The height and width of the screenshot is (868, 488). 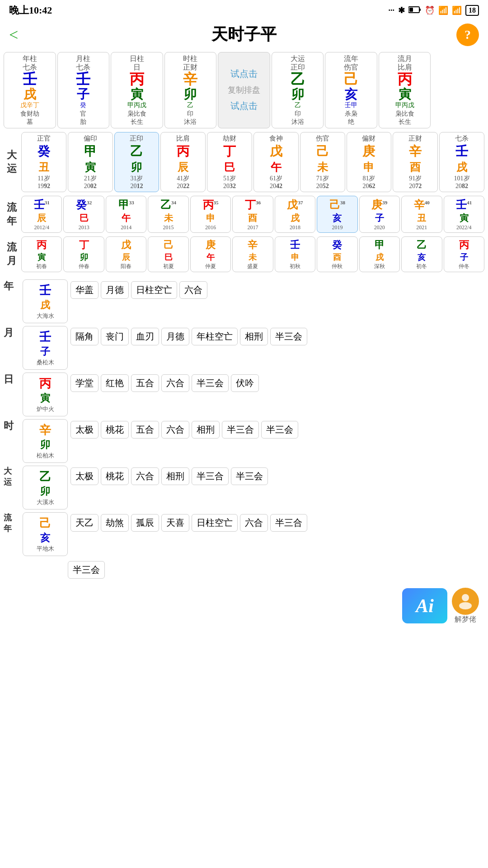 I want to click on footer: Ai 解梦佬, so click(x=244, y=606).